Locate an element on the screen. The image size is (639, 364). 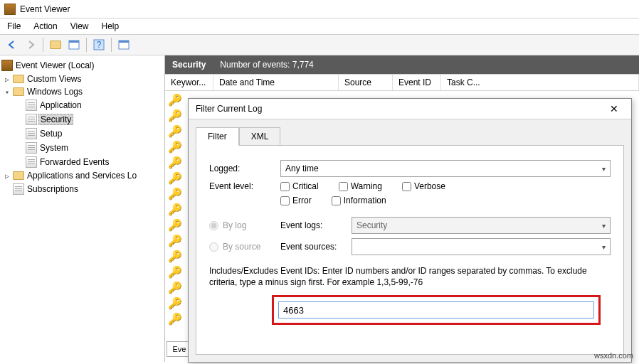
dialog-titlebar: Filter Current Log ✕ is located at coordinates (410, 109).